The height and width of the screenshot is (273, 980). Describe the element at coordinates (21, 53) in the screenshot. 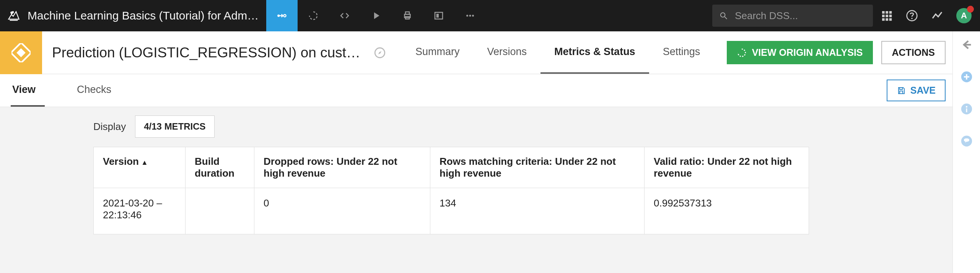

I see `model-icon` at that location.